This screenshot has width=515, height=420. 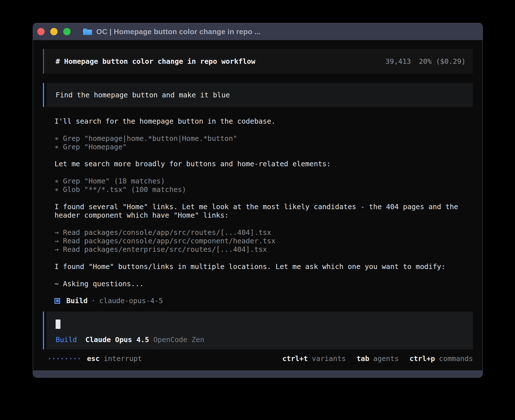 What do you see at coordinates (93, 358) in the screenshot?
I see `esc-key: esc` at bounding box center [93, 358].